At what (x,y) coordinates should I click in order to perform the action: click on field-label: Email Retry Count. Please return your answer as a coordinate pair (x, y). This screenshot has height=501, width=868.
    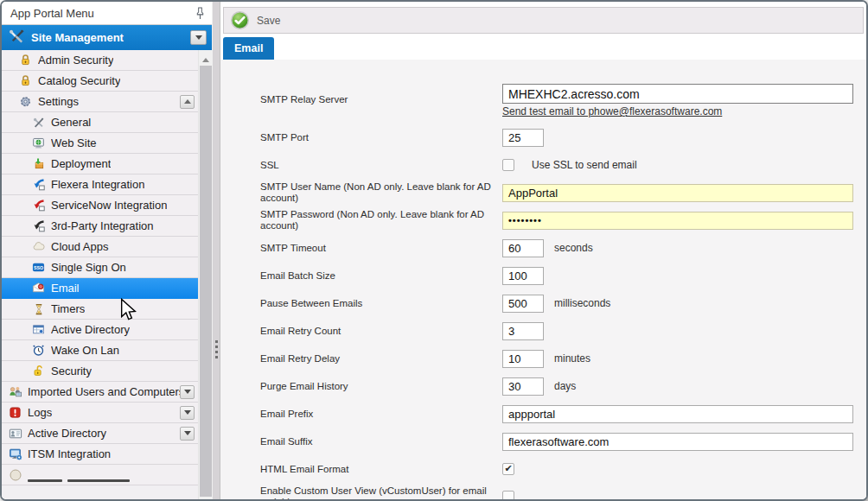
    Looking at the image, I should click on (381, 332).